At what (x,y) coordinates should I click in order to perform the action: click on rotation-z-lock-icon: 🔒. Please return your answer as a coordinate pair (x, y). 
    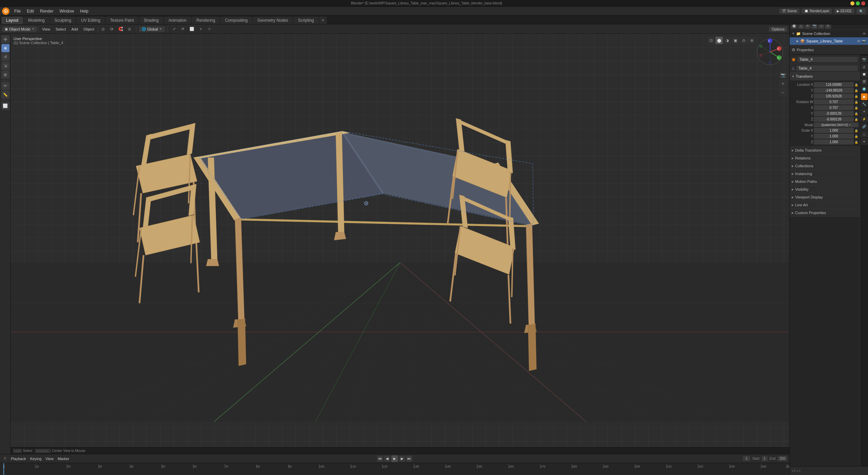
    Looking at the image, I should click on (856, 119).